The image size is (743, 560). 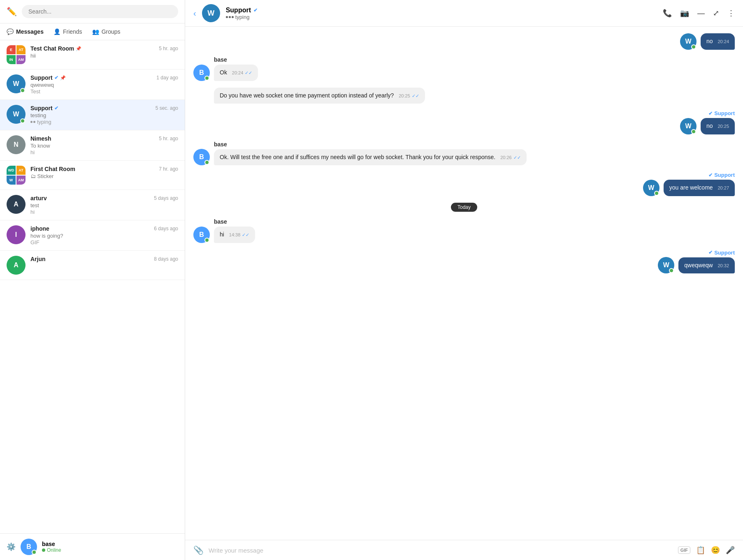 I want to click on chat-preview: how is going?, so click(x=104, y=236).